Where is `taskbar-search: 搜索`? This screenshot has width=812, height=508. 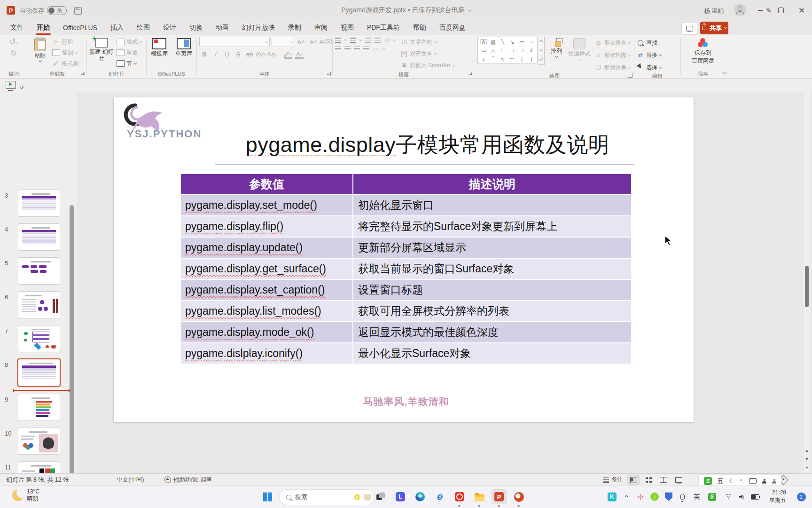 taskbar-search: 搜索 is located at coordinates (327, 497).